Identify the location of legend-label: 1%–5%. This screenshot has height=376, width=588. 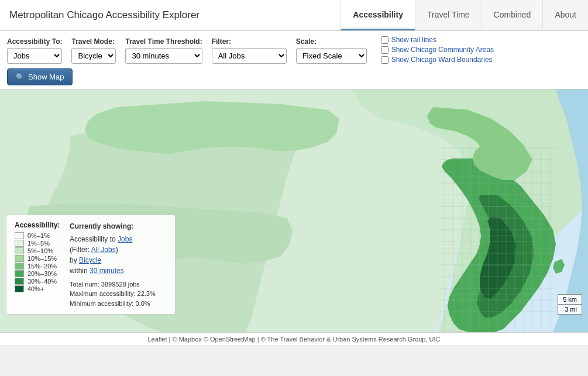
(39, 243).